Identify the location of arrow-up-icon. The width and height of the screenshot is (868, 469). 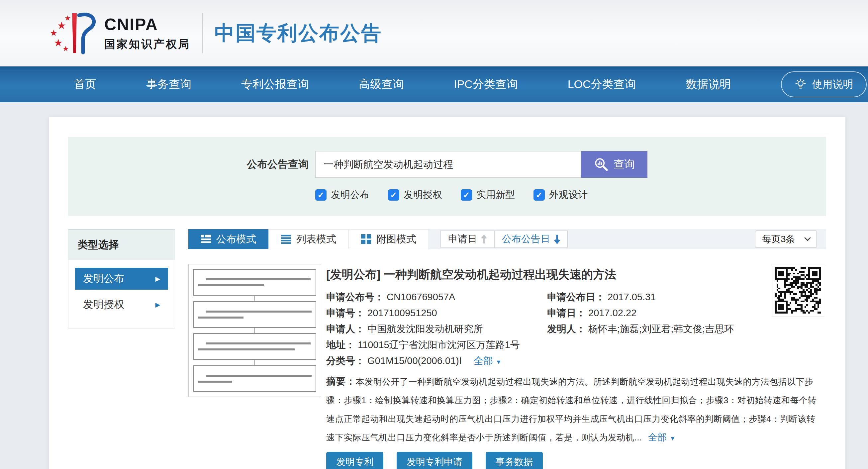
(484, 239).